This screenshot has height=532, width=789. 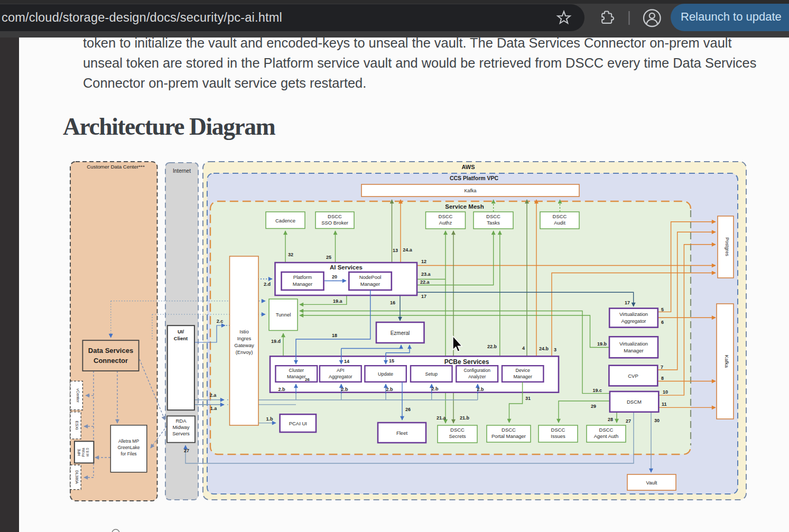 I want to click on svg-text: 22.b, so click(x=493, y=347).